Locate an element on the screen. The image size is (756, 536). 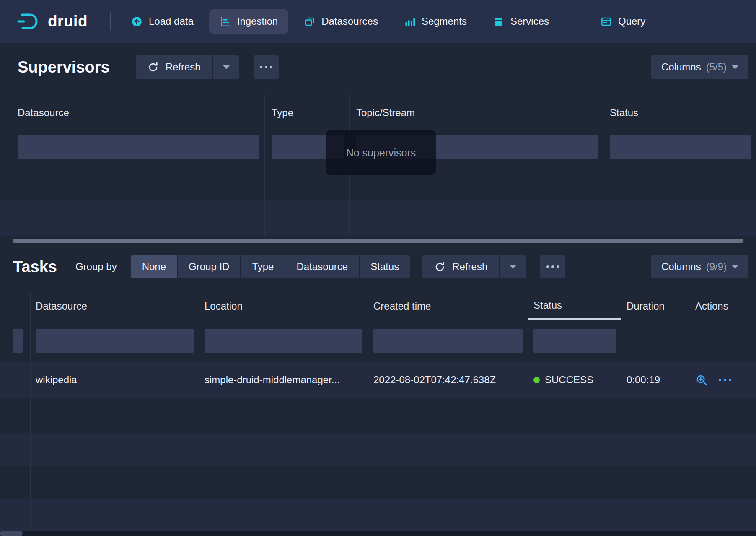
created-time-filter-input is located at coordinates (448, 341).